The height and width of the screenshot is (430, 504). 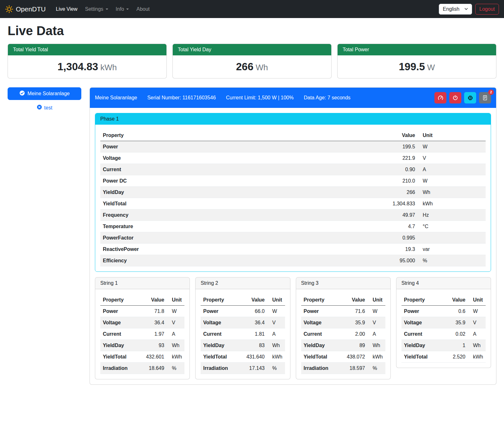 I want to click on nav-about-label: About, so click(x=143, y=9).